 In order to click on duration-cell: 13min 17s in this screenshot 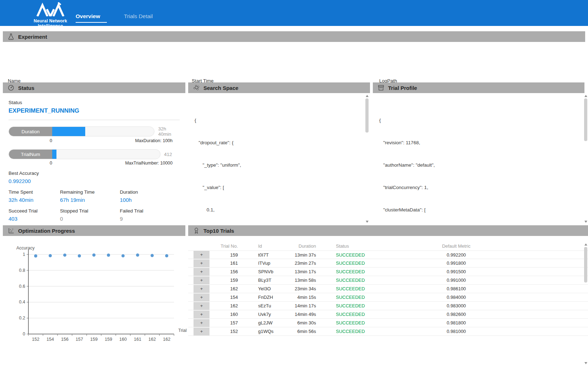, I will do `click(302, 271)`.